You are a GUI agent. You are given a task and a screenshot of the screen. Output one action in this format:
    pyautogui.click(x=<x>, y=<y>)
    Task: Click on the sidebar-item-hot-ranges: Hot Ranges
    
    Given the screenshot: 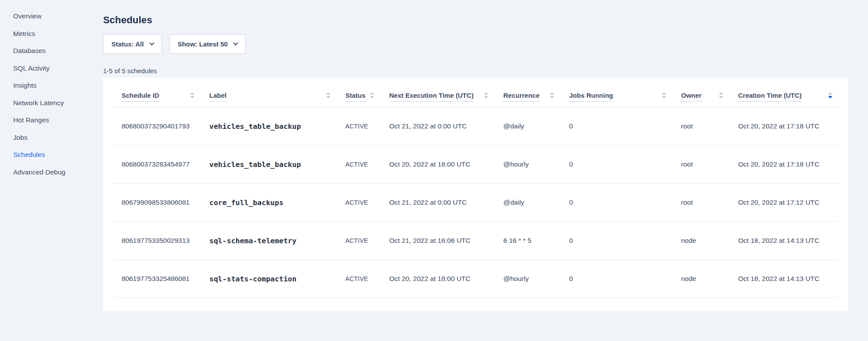 What is the action you would take?
    pyautogui.click(x=53, y=120)
    